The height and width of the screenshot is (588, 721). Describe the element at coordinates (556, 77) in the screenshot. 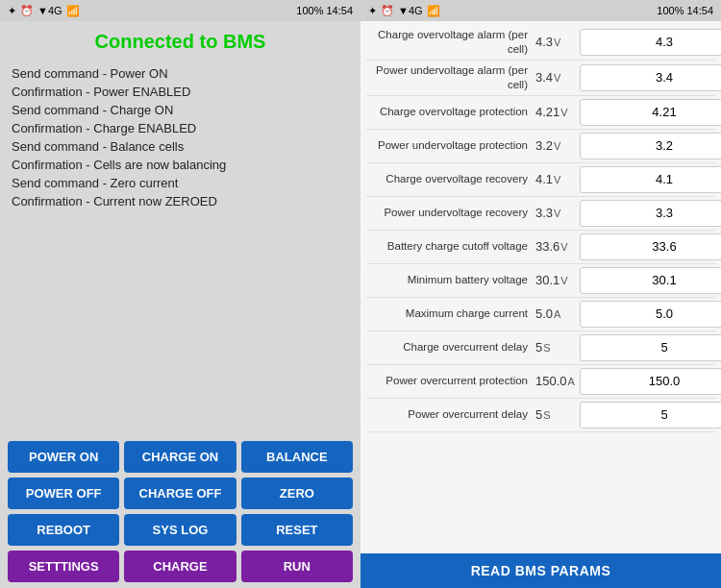

I see `param-value-unit-1: 3.4 V` at that location.